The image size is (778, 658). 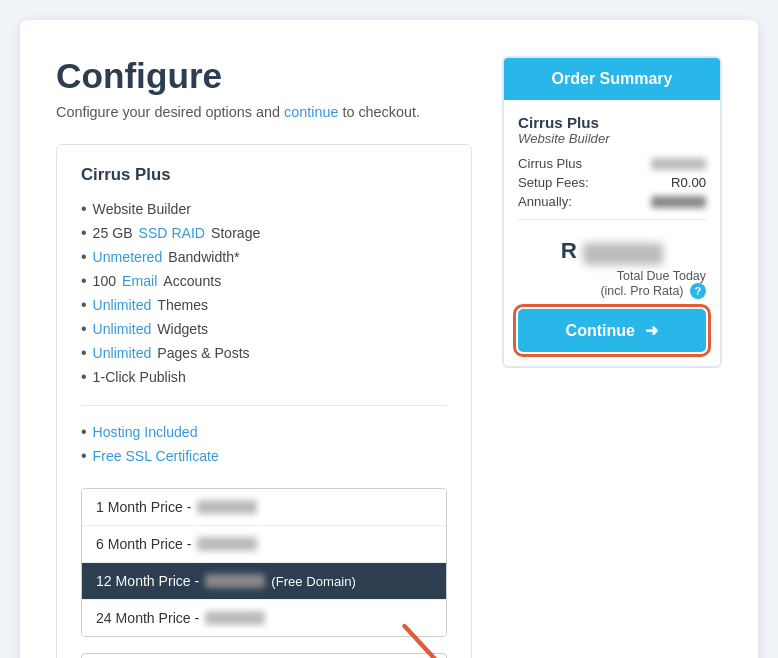 I want to click on continue-arrow-icon: ➜, so click(x=652, y=330).